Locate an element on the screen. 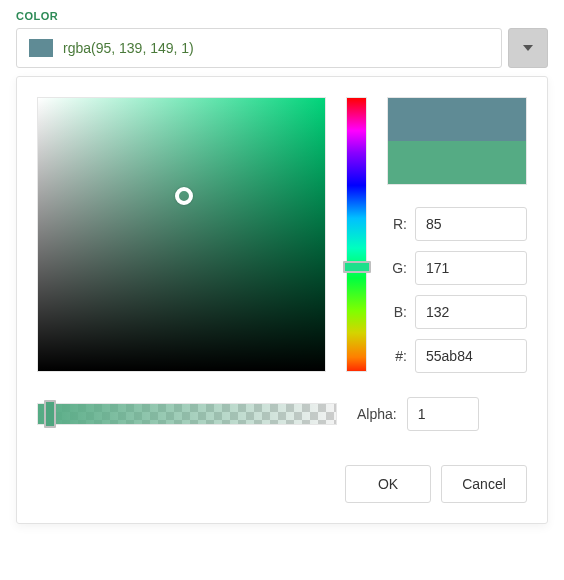  caret-down-icon is located at coordinates (528, 48).